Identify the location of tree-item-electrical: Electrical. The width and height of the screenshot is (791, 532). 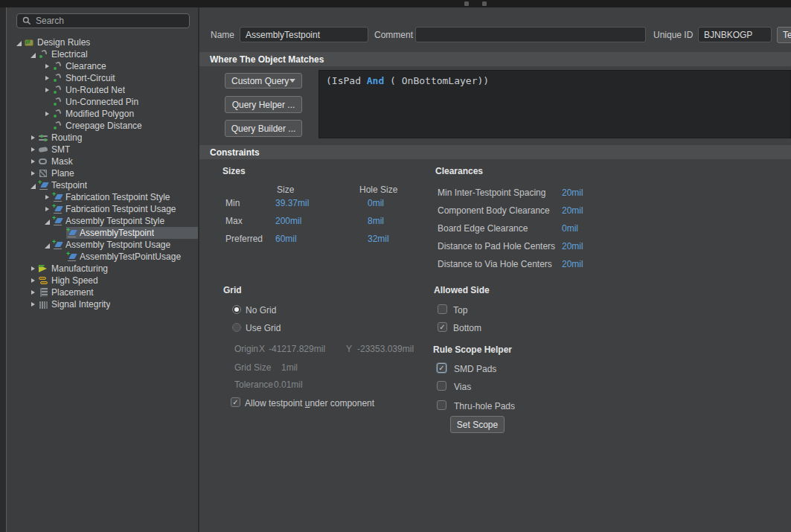
(103, 54).